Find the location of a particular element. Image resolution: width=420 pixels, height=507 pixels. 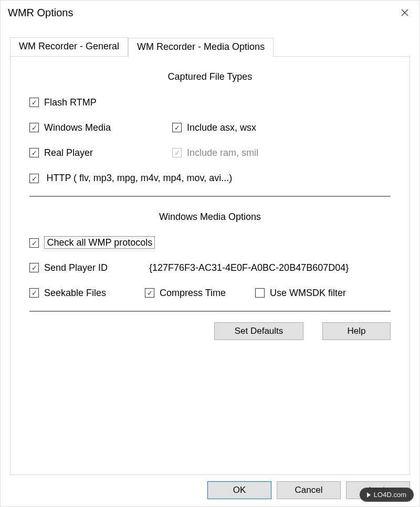

checkbox-windows-media is located at coordinates (34, 128).